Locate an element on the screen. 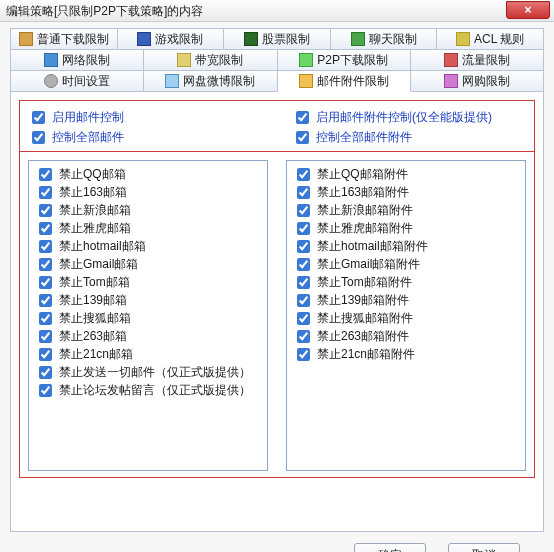 The image size is (554, 552). list-item-label: 禁止QQ邮箱 is located at coordinates (92, 174).